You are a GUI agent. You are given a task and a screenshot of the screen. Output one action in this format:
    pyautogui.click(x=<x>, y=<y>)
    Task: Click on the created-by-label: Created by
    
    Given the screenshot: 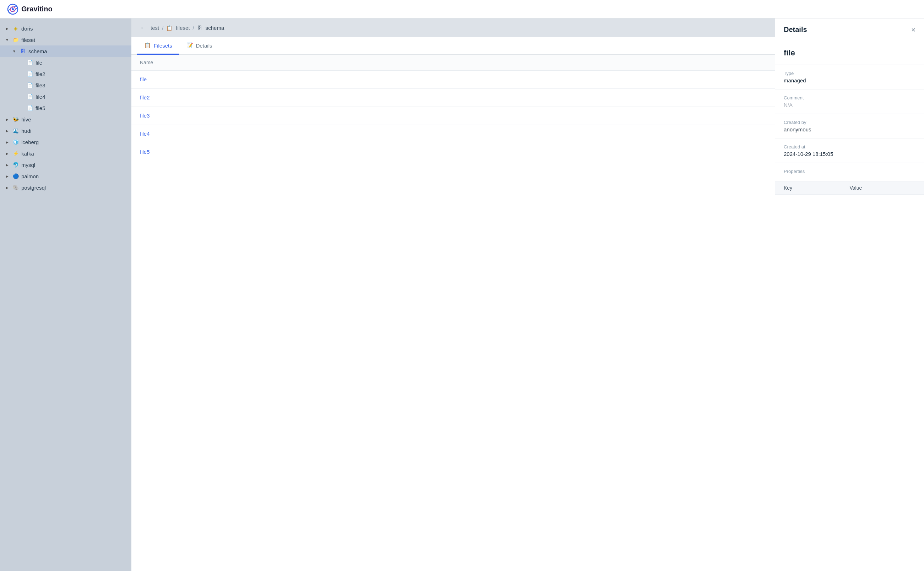 What is the action you would take?
    pyautogui.click(x=850, y=122)
    